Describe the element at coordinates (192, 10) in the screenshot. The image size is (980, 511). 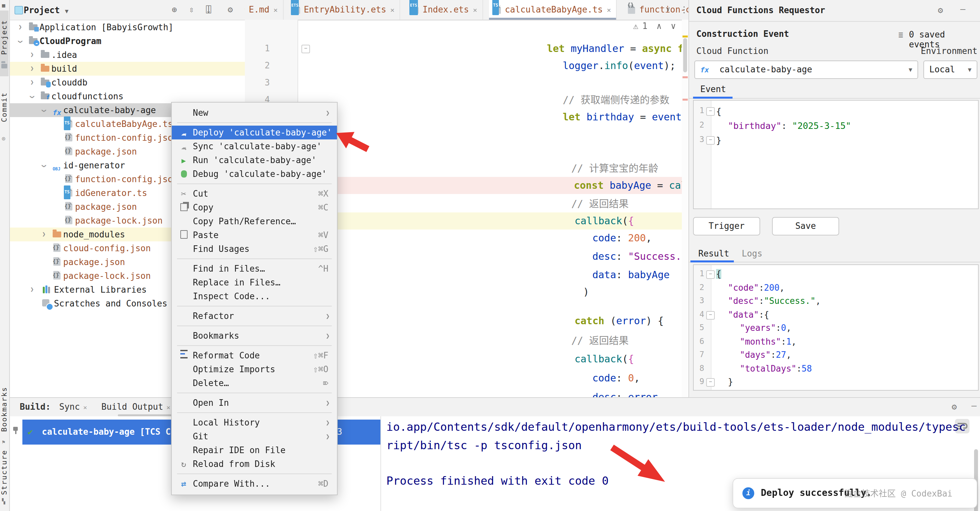
I see `expand-all-icon: ⇳` at that location.